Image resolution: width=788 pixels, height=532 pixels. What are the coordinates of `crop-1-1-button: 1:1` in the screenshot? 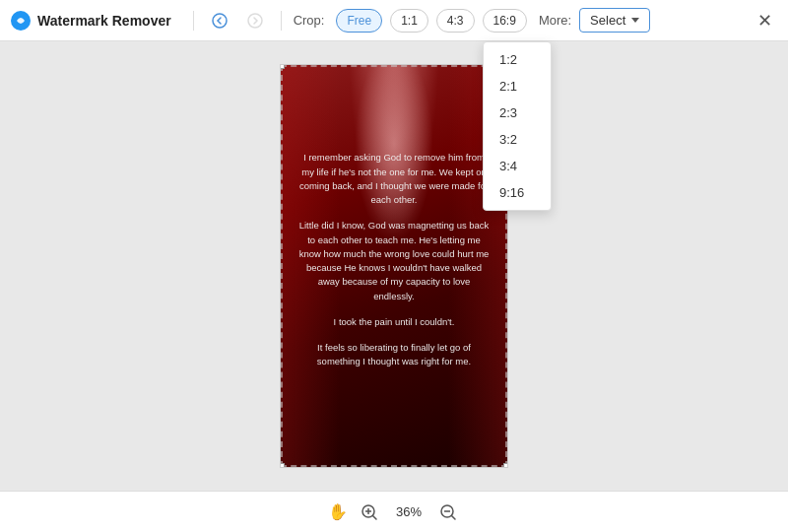 It's located at (410, 21).